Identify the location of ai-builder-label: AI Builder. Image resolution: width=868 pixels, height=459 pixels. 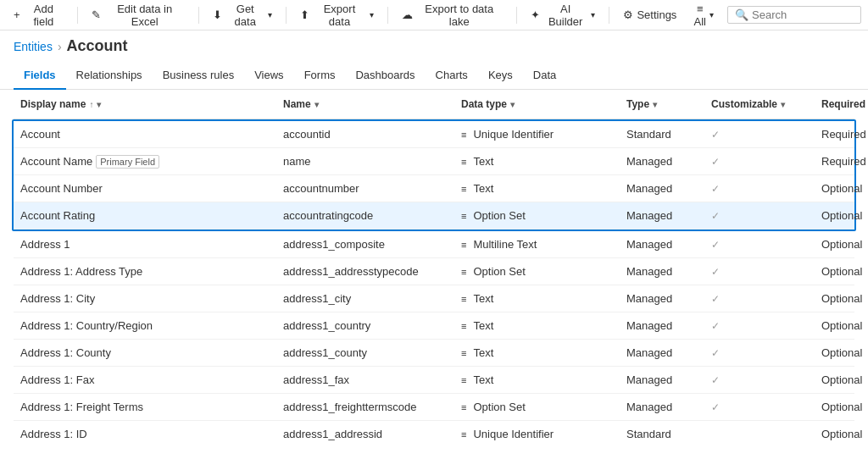
(566, 15).